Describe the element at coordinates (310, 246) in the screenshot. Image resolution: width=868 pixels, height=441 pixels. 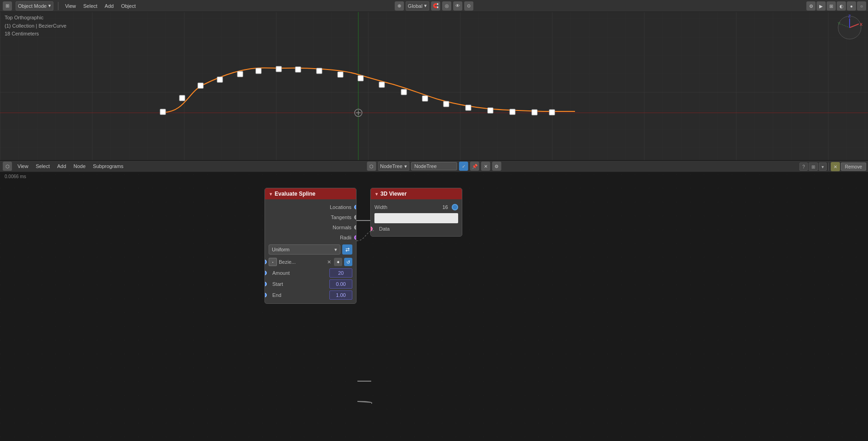
I see `evaluate-spline-node: ▾ Evaluate Spline Locations Tangents Nor…` at that location.